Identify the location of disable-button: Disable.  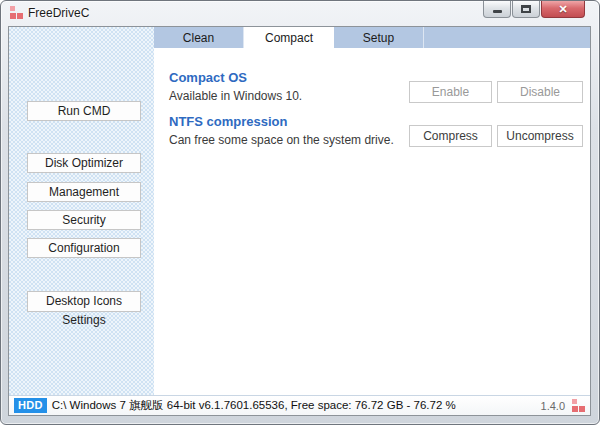
(540, 92).